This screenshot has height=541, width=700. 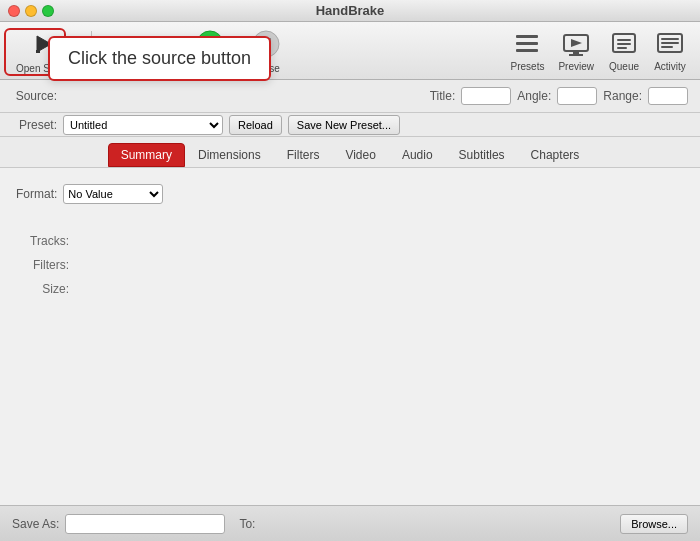 What do you see at coordinates (528, 51) in the screenshot?
I see `presets-button: Presets` at bounding box center [528, 51].